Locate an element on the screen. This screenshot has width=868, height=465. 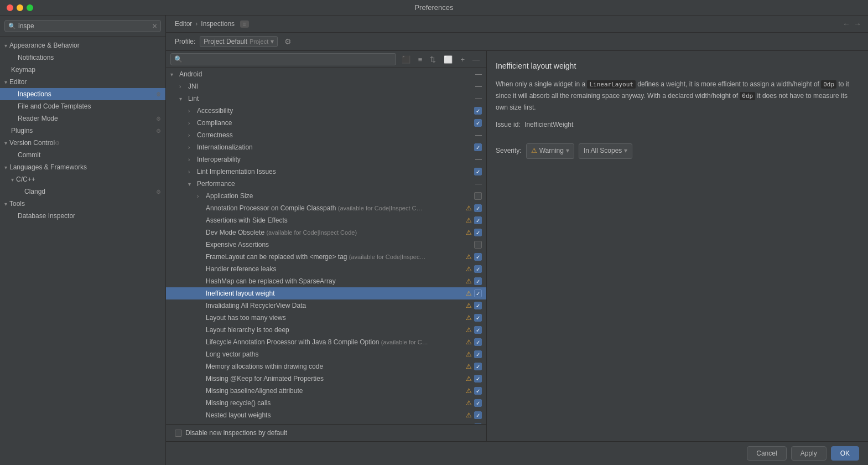
clear-search-button: ✕ is located at coordinates (155, 27).